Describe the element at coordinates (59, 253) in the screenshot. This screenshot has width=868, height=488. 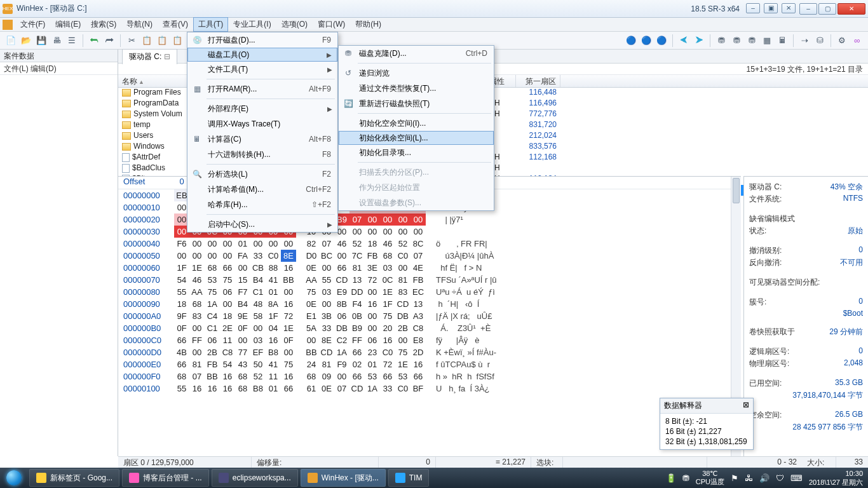
I see `case-panel: 案件数据 文件(L) 编辑(D)` at that location.